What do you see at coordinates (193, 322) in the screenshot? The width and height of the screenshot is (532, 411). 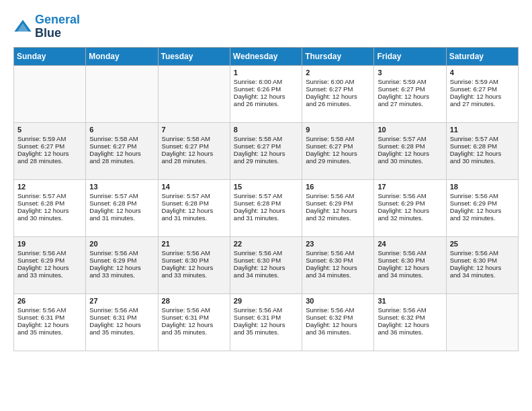 I see `calendar-cell: 28Sunrise: 5:56 AMSunset: 6:31 PMDayligh…` at bounding box center [193, 322].